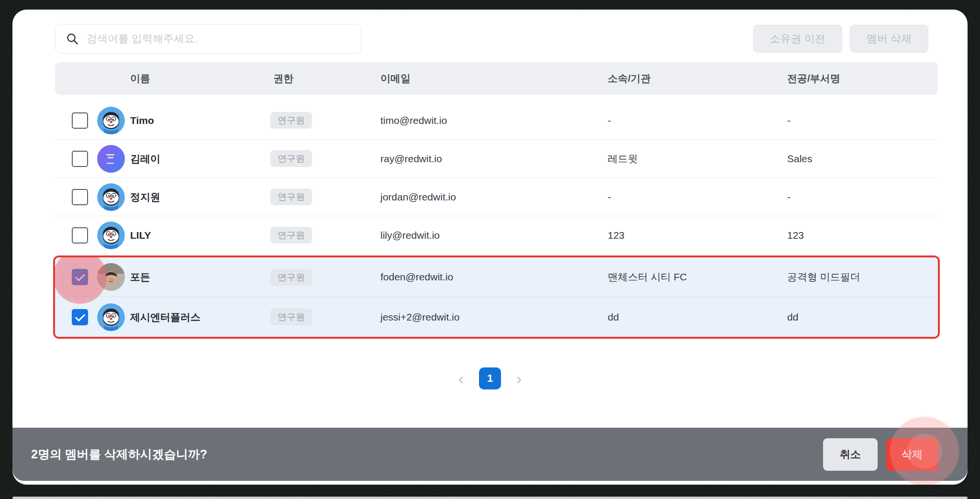 This screenshot has height=499, width=980. What do you see at coordinates (208, 39) in the screenshot?
I see `search-box` at bounding box center [208, 39].